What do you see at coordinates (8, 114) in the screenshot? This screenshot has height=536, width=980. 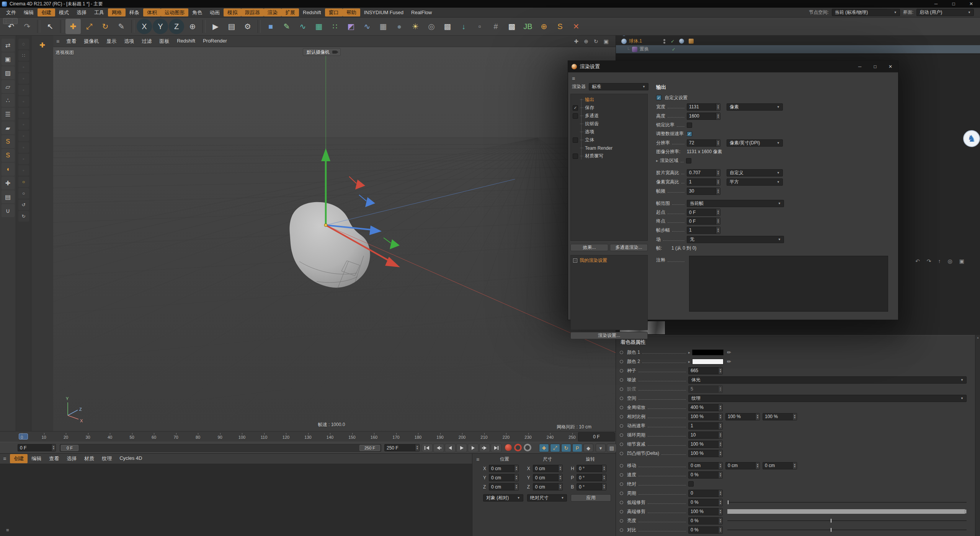 I see `edges-mode-icon: ☰` at bounding box center [8, 114].